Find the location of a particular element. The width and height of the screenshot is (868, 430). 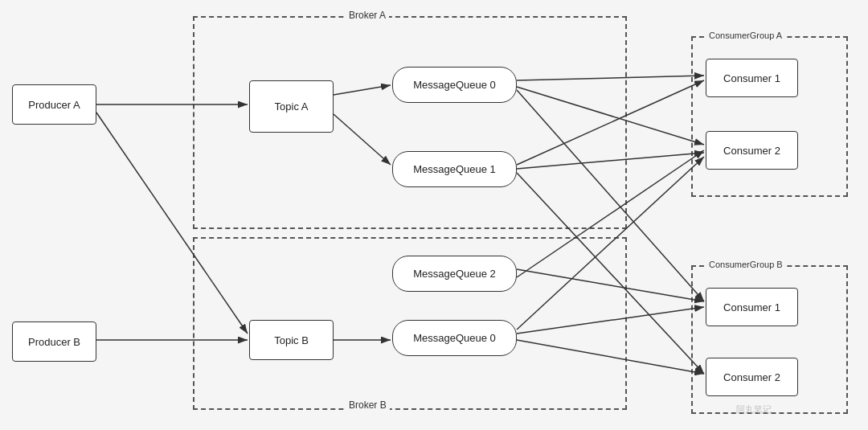

topic-b: Topic B is located at coordinates (291, 340).